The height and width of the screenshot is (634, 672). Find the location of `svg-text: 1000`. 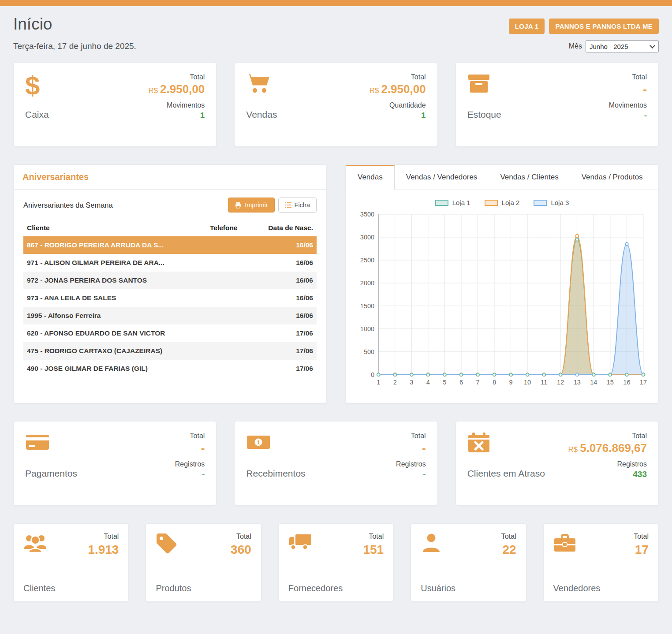

svg-text: 1000 is located at coordinates (367, 329).